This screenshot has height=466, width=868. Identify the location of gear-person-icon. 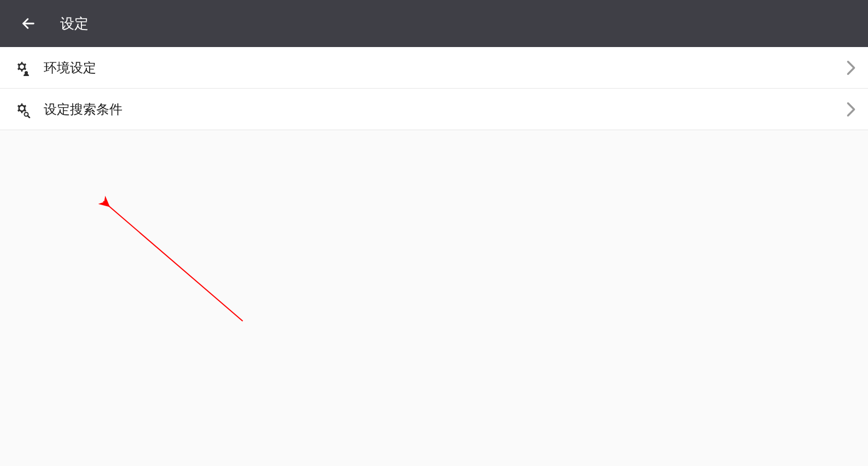
(22, 68).